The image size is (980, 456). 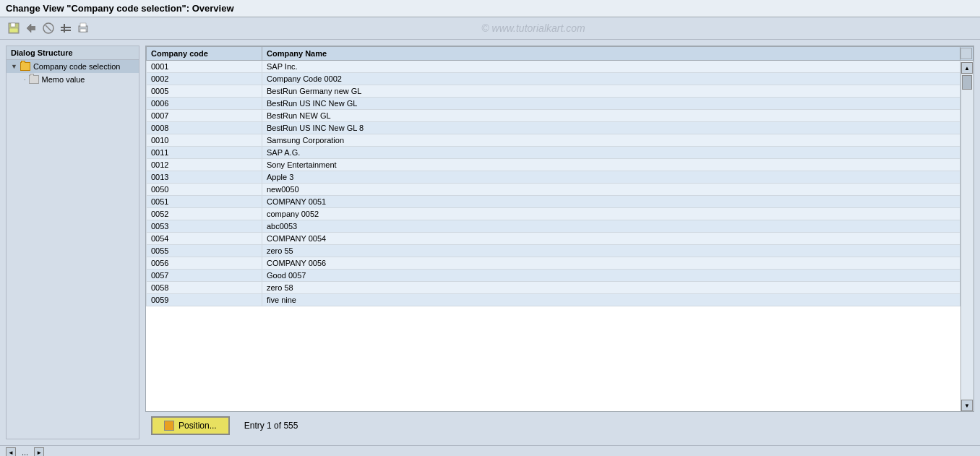 What do you see at coordinates (560, 288) in the screenshot?
I see `table-row: 0058zero 58` at bounding box center [560, 288].